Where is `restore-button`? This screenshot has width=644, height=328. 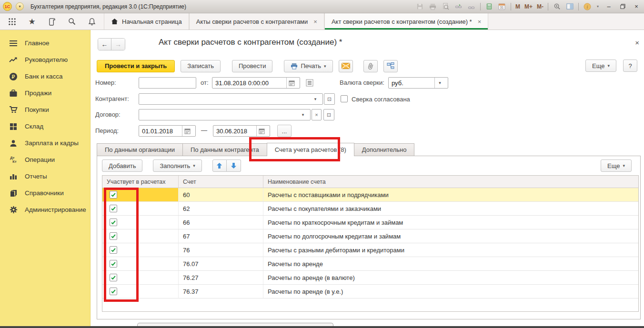
restore-button is located at coordinates (623, 7).